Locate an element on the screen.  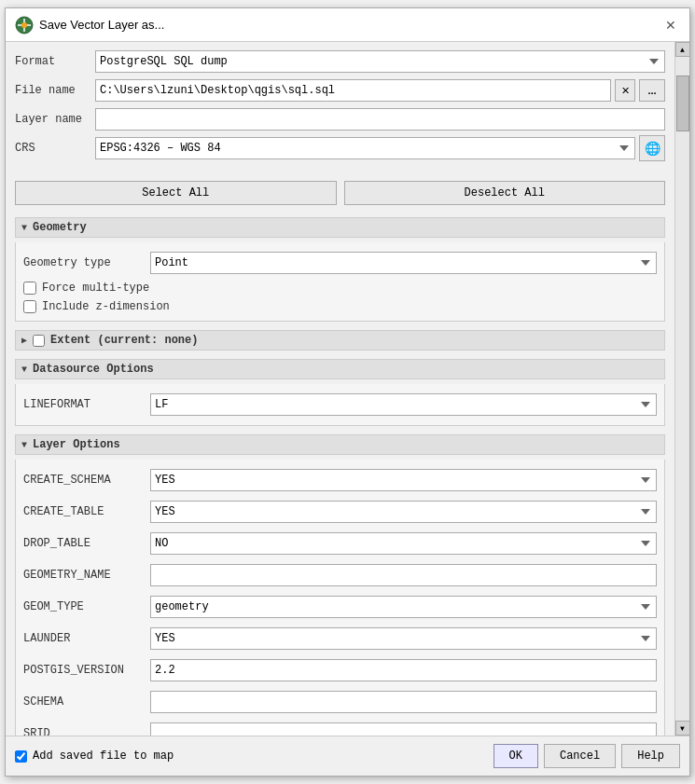
extent-arrow-icon: ▶ is located at coordinates (24, 340).